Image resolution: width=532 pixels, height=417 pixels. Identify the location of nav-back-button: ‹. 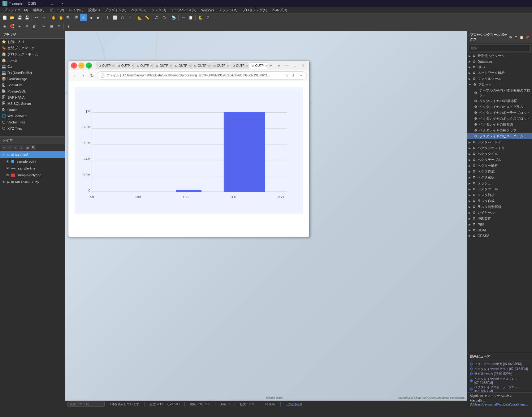
(75, 75).